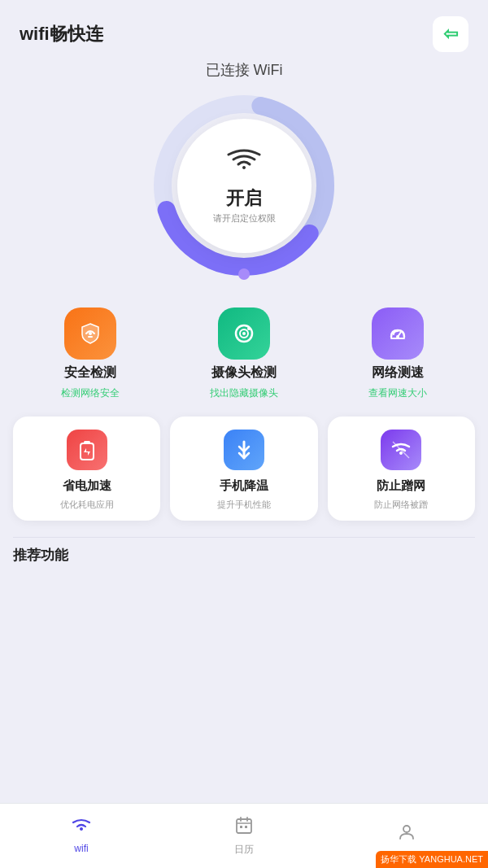  I want to click on card-cool: 手机降温 提升手机性能, so click(244, 469).